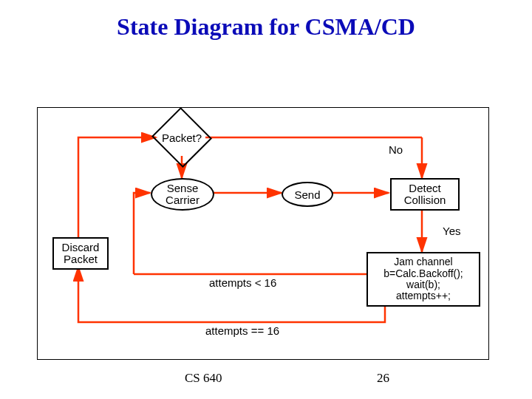 Image resolution: width=532 pixels, height=399 pixels. Describe the element at coordinates (307, 194) in the screenshot. I see `node-send: Send` at that location.